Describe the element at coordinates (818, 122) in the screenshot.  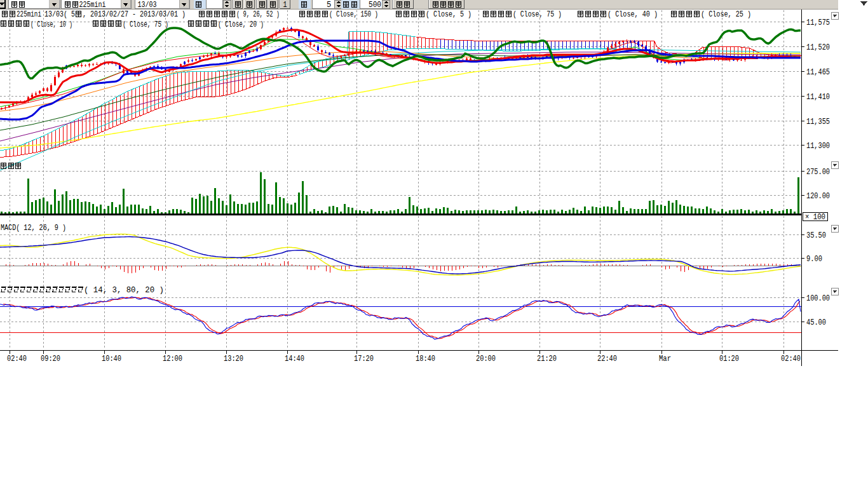
I see `svg-text: 11,355` at that location.